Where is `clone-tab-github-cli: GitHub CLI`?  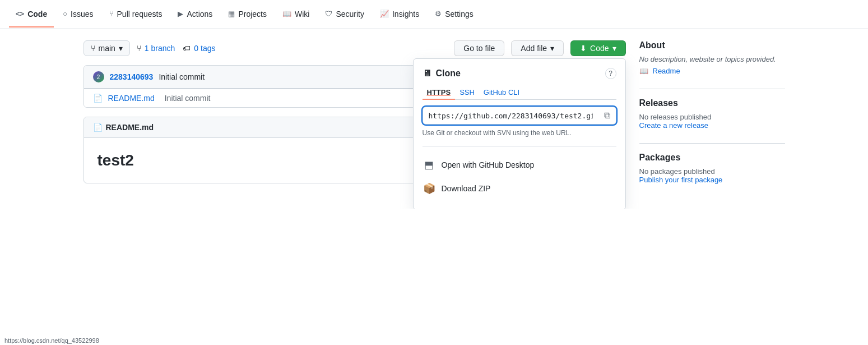 clone-tab-github-cli: GitHub CLI is located at coordinates (502, 93).